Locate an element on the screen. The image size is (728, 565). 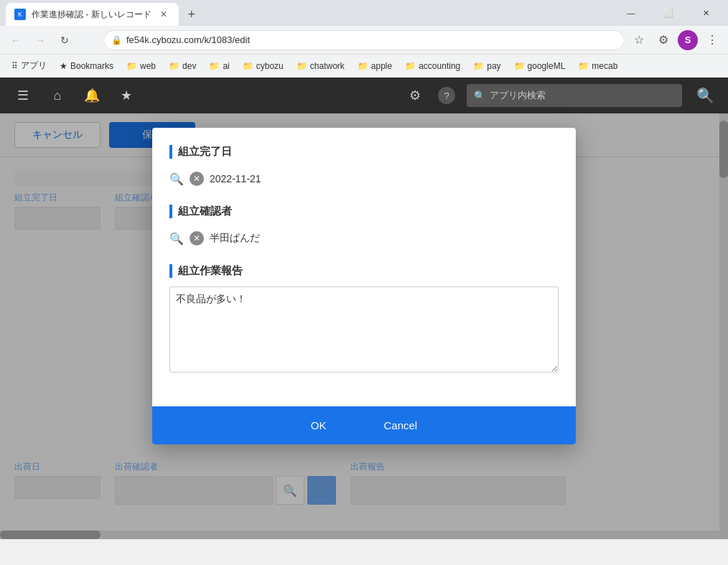
bookmark-web-label: web is located at coordinates (148, 66).